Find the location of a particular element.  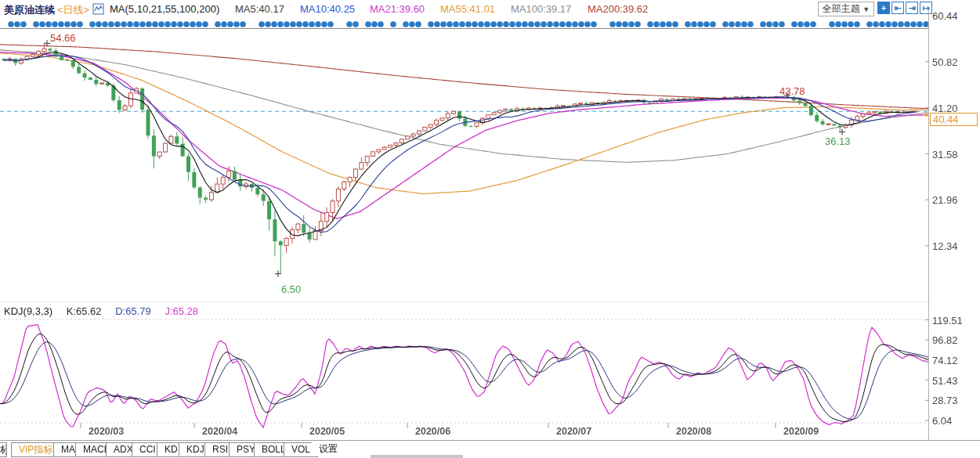

theme-dropdown-label: 全部主题 is located at coordinates (841, 9).